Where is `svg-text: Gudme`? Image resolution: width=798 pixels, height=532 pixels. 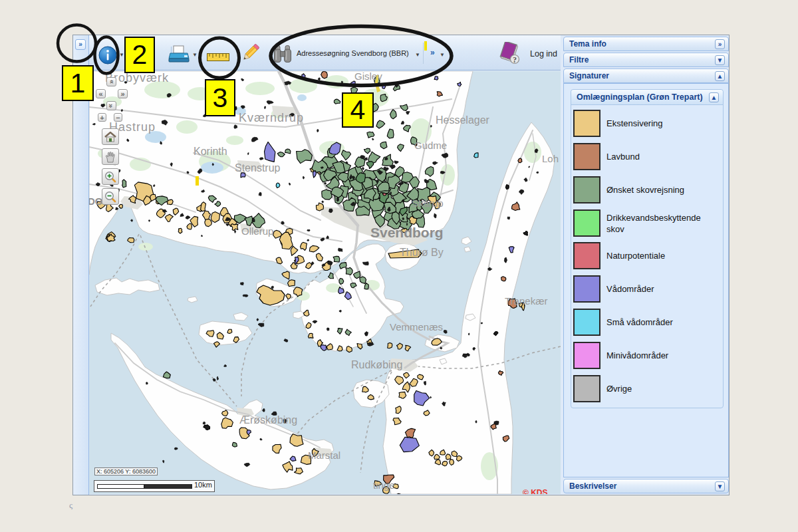
svg-text: Gudme is located at coordinates (431, 145).